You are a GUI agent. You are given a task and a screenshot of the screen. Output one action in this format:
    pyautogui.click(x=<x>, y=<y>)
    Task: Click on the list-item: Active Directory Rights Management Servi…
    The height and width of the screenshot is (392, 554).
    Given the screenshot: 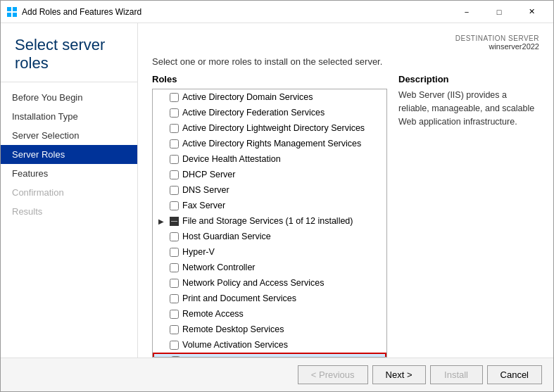 What is the action you would take?
    pyautogui.click(x=270, y=144)
    